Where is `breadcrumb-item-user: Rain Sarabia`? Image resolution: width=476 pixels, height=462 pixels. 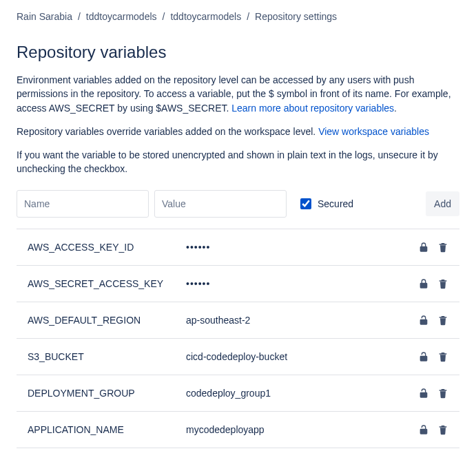
breadcrumb-item-user: Rain Sarabia is located at coordinates (44, 17).